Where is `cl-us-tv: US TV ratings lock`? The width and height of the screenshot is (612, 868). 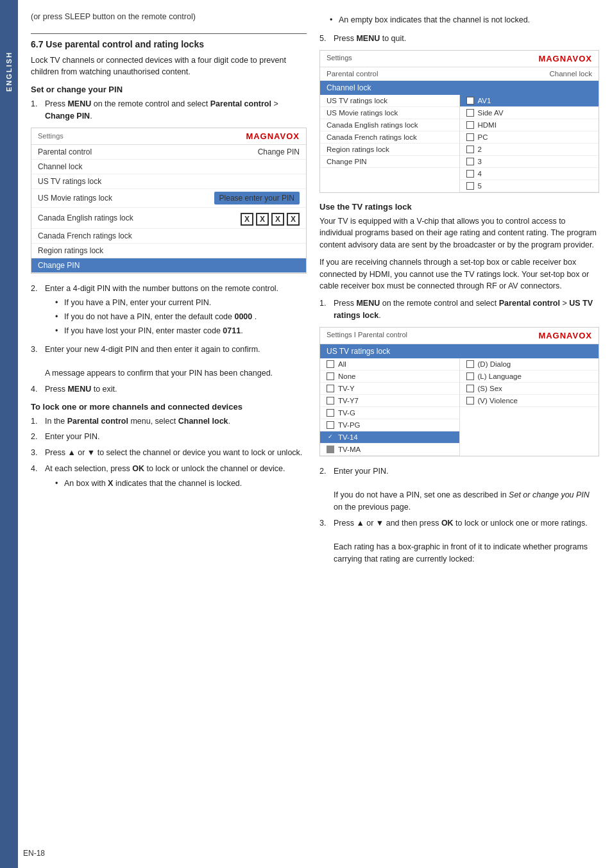 cl-us-tv: US TV ratings lock is located at coordinates (390, 101).